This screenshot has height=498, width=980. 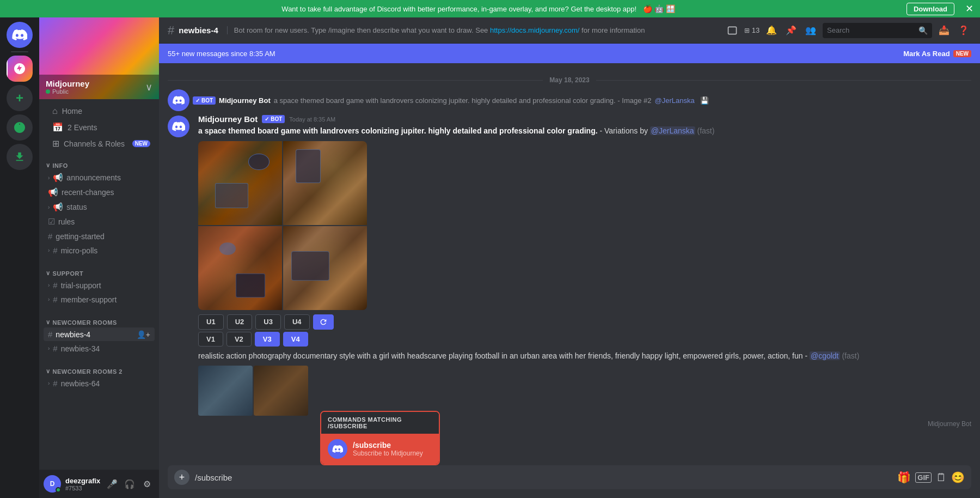 What do you see at coordinates (20, 127) in the screenshot?
I see `explore-servers-button` at bounding box center [20, 127].